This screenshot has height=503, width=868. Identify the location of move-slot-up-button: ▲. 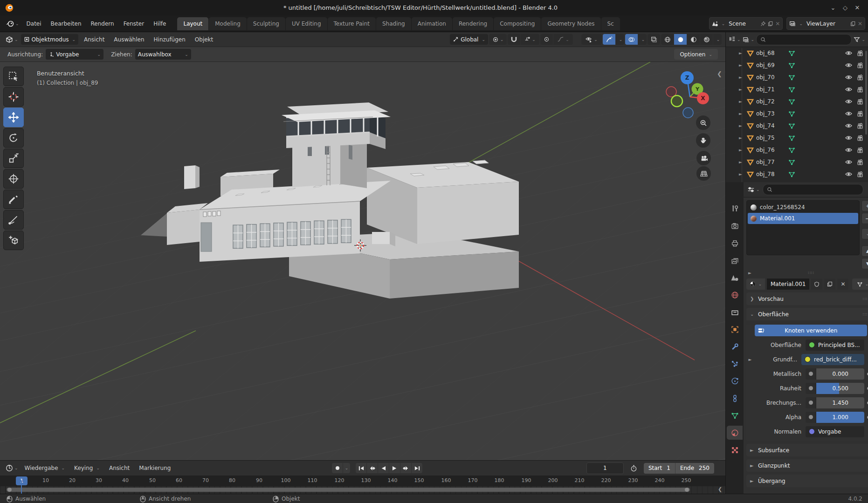
(865, 251).